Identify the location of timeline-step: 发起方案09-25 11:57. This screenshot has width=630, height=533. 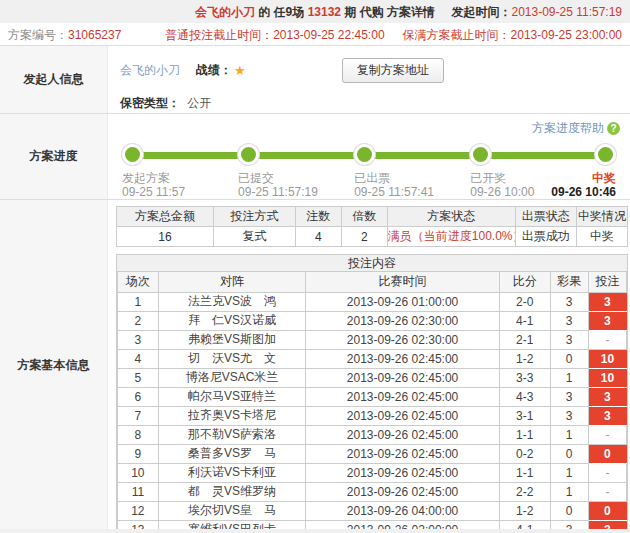
(182, 172).